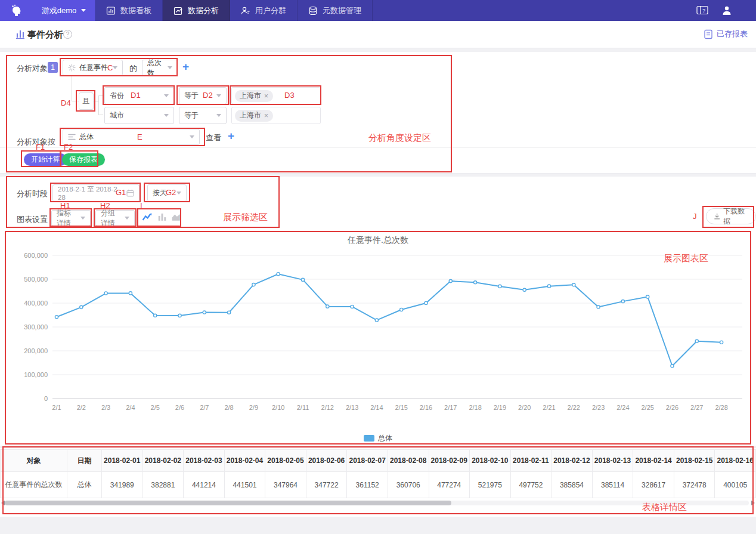  I want to click on table-cell: 385114, so click(613, 485).